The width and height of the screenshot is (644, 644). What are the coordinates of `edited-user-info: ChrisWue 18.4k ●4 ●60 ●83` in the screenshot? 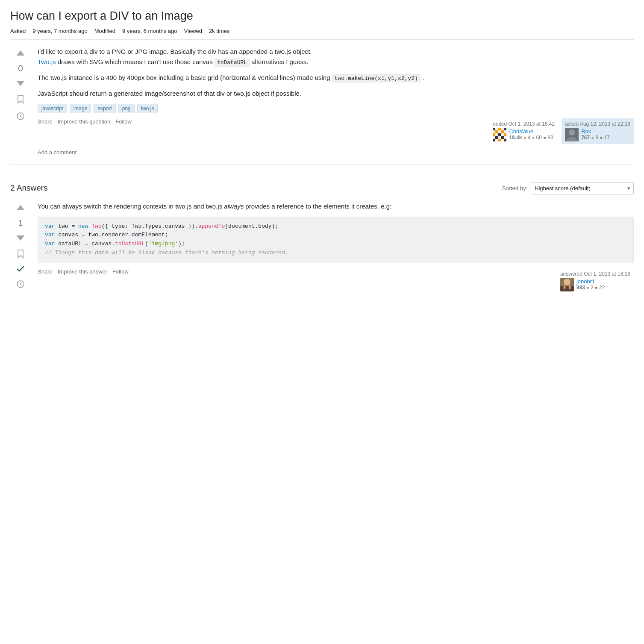 It's located at (524, 135).